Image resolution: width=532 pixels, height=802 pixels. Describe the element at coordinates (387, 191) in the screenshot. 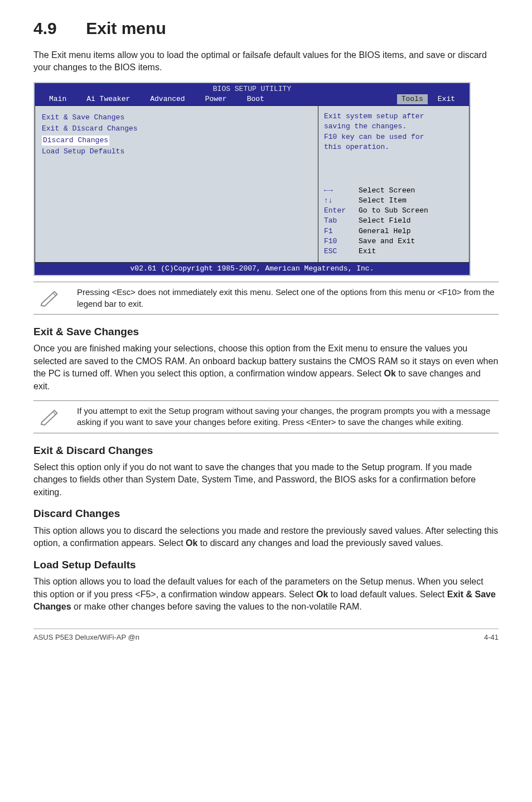

I see `key-desc-screen: Select Screen` at that location.